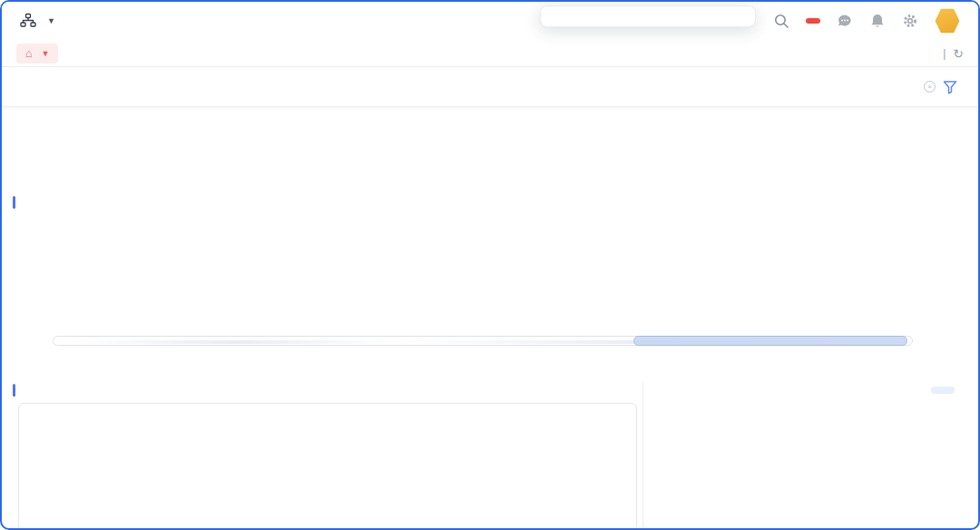 Image resolution: width=980 pixels, height=530 pixels. Describe the element at coordinates (950, 87) in the screenshot. I see `funnel-filter-icon` at that location.